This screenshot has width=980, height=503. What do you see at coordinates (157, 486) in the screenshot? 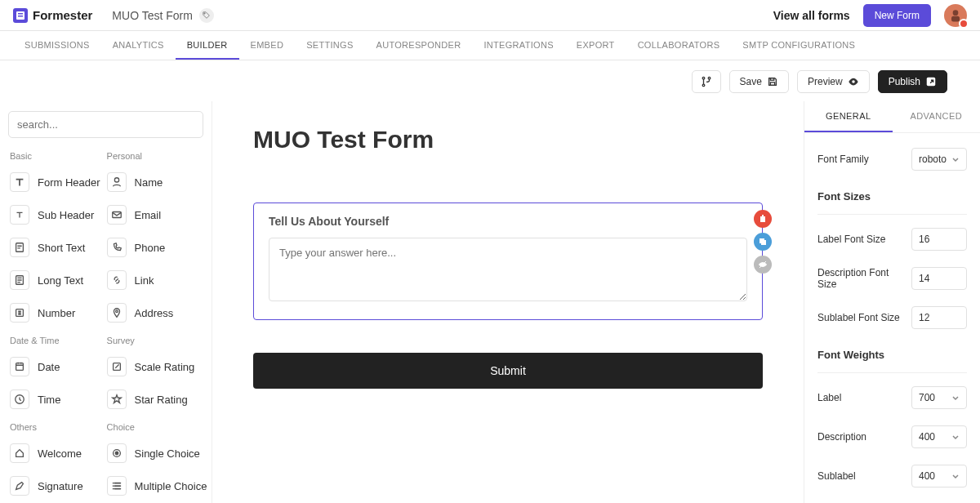
I see `elem-multiple-choice: Multiple Choice` at bounding box center [157, 486].